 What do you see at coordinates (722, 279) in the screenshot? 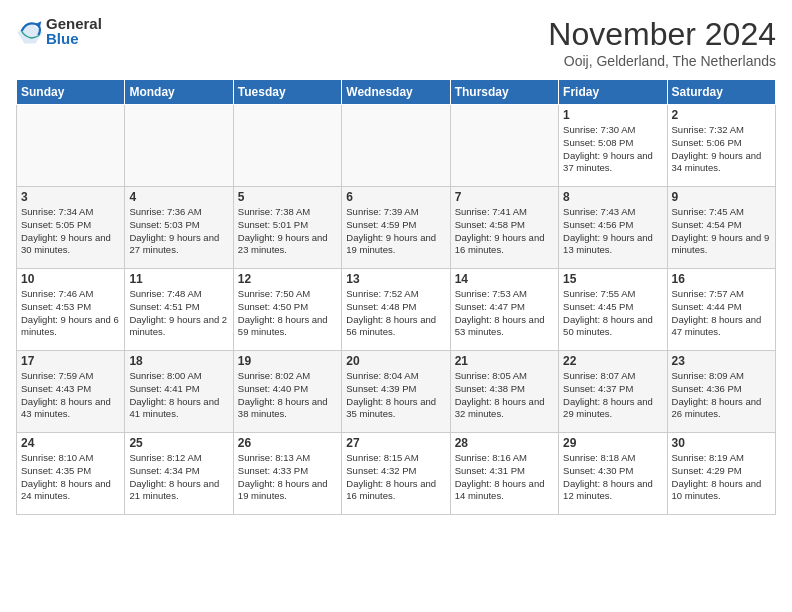
I see `day-number: 16` at bounding box center [722, 279].